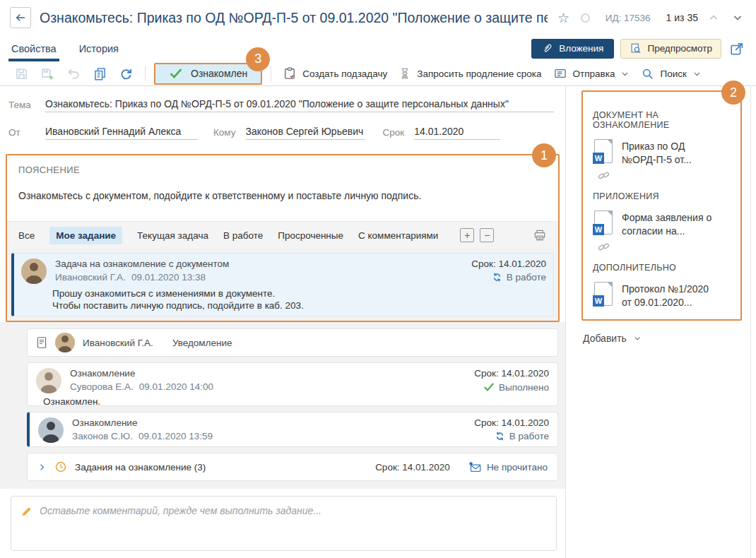  Describe the element at coordinates (27, 236) in the screenshot. I see `filter-all: Все` at that location.